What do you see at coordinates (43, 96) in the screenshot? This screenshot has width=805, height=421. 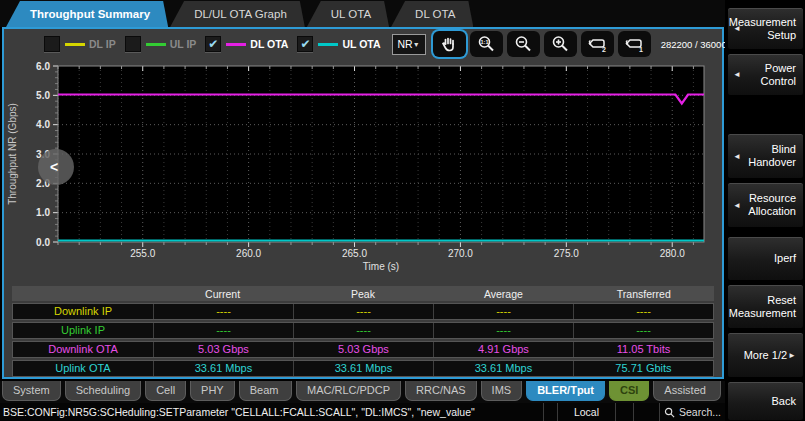 I see `svg-text: 5.0` at bounding box center [43, 96].